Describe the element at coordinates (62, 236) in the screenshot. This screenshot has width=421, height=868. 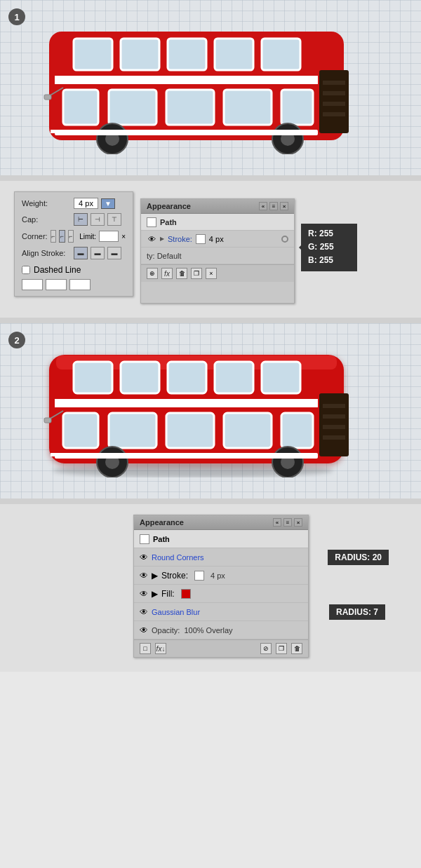
I see `corner-btn-2: ⌐` at that location.